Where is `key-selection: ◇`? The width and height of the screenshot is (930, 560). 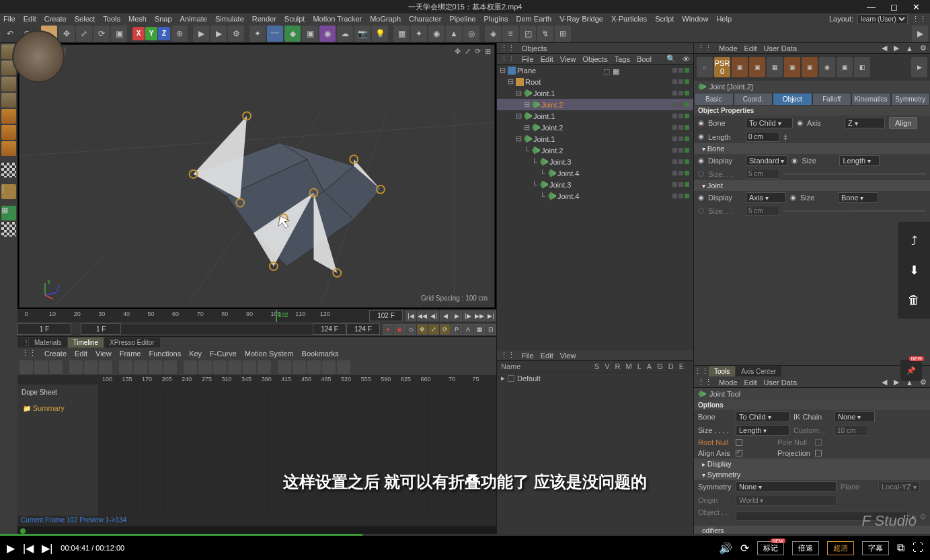 key-selection: ◇ is located at coordinates (411, 329).